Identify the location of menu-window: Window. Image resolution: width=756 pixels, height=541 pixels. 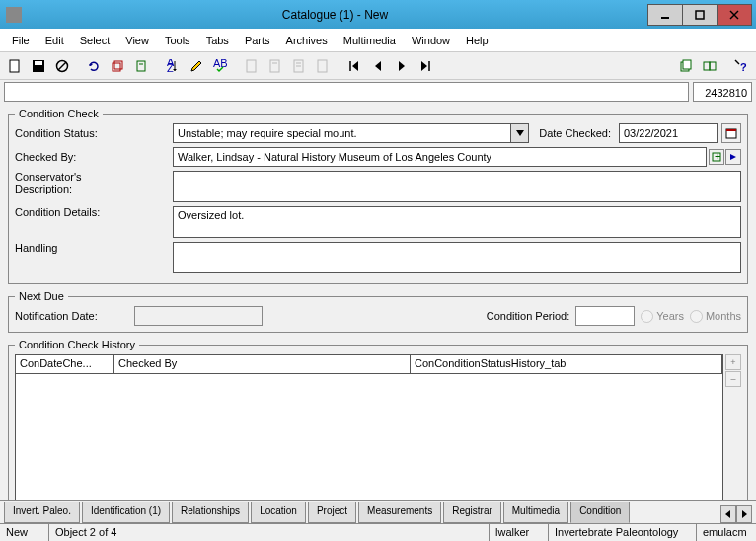
(430, 40).